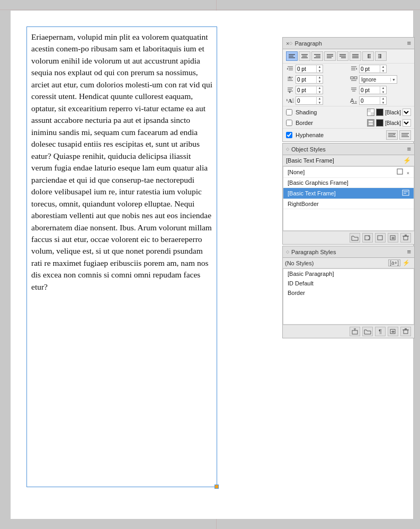 The height and width of the screenshot is (529, 420). What do you see at coordinates (306, 79) in the screenshot?
I see `space-before-value` at bounding box center [306, 79].